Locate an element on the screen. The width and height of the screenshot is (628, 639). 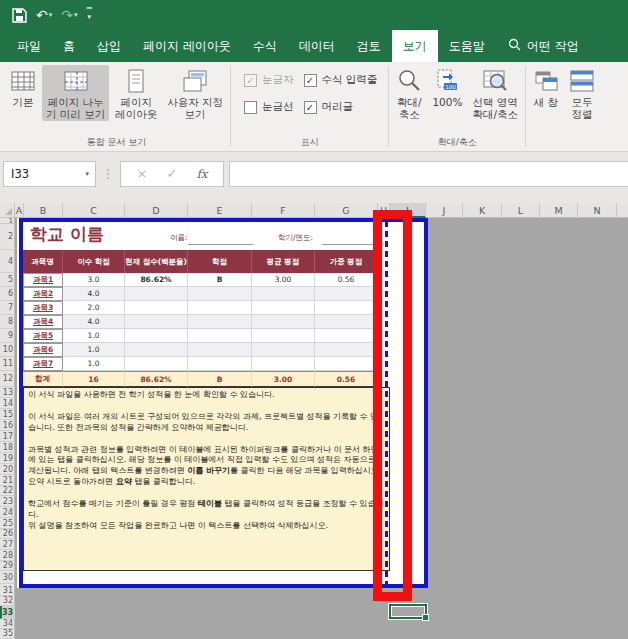
new-window-button: 새 창 is located at coordinates (546, 88).